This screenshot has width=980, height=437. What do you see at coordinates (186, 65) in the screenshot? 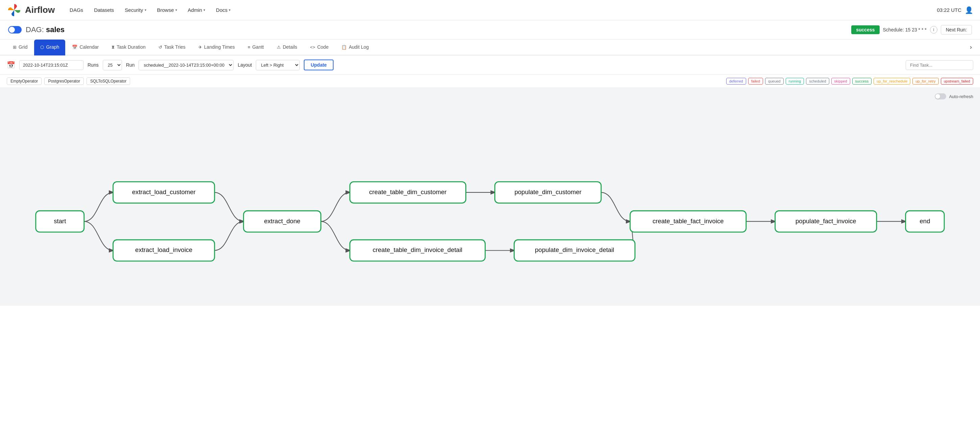
I see `run-select: scheduled__2022-10-14T23:15:00+00:00` at bounding box center [186, 65].